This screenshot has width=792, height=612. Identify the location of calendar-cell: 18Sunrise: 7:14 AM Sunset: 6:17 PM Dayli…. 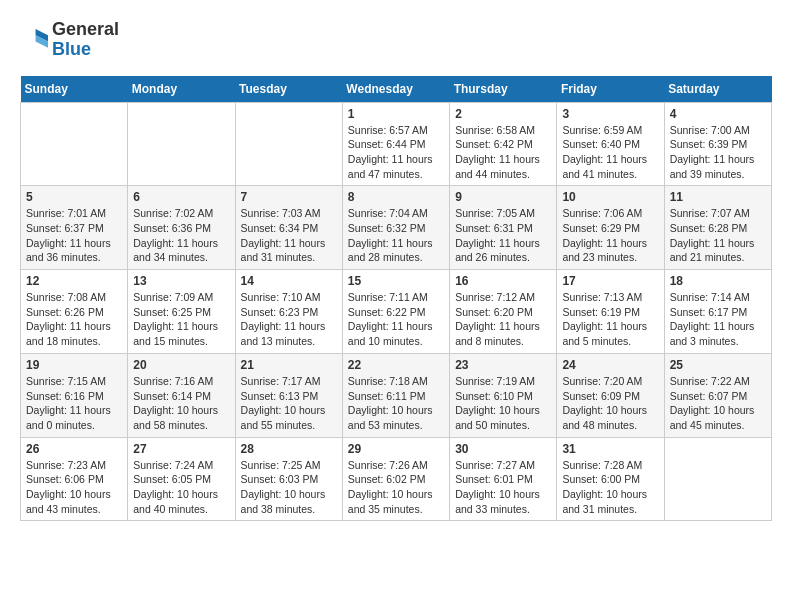
(718, 312).